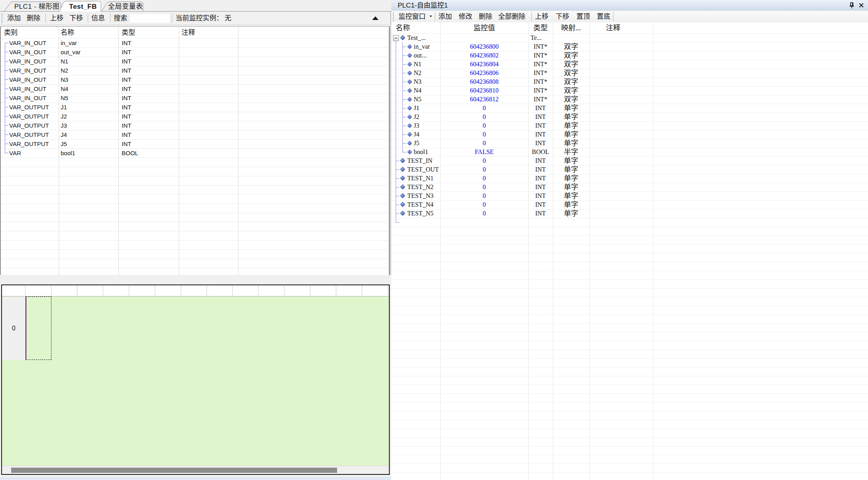 The height and width of the screenshot is (480, 868). I want to click on expand-collapse-box, so click(396, 38).